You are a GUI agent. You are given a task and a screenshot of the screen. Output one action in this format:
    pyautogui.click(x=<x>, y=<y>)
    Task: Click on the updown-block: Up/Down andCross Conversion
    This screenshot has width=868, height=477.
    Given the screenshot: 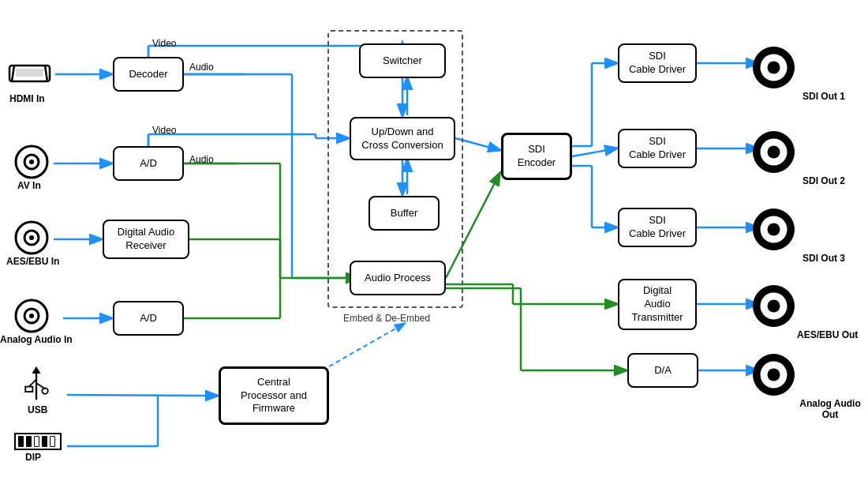 What is the action you would take?
    pyautogui.click(x=402, y=139)
    